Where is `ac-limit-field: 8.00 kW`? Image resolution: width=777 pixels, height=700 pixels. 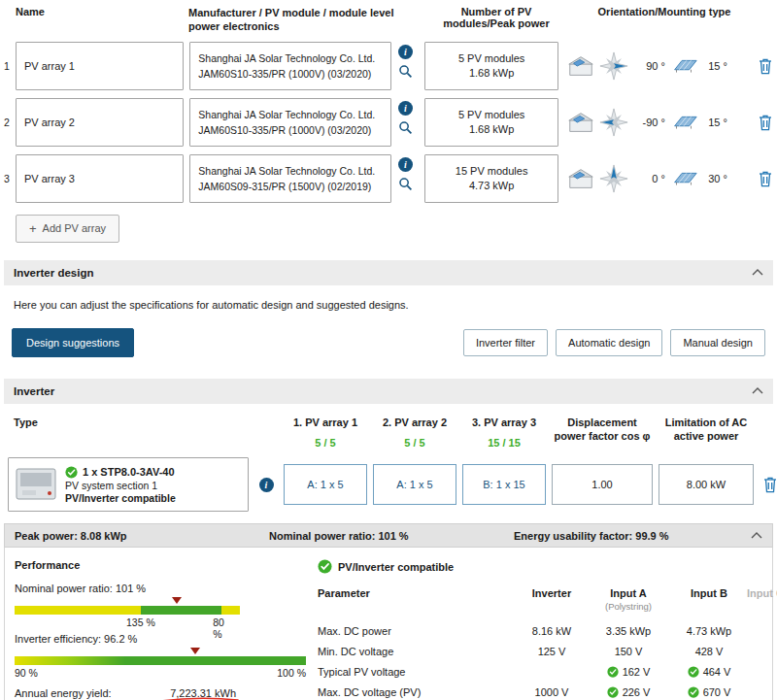 ac-limit-field: 8.00 kW is located at coordinates (706, 484).